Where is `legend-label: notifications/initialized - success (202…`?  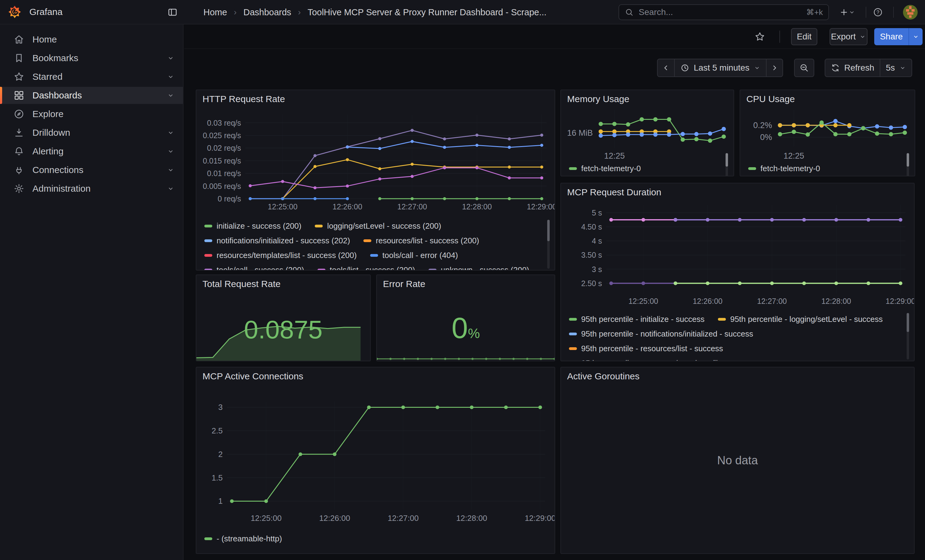 legend-label: notifications/initialized - success (202… is located at coordinates (283, 241).